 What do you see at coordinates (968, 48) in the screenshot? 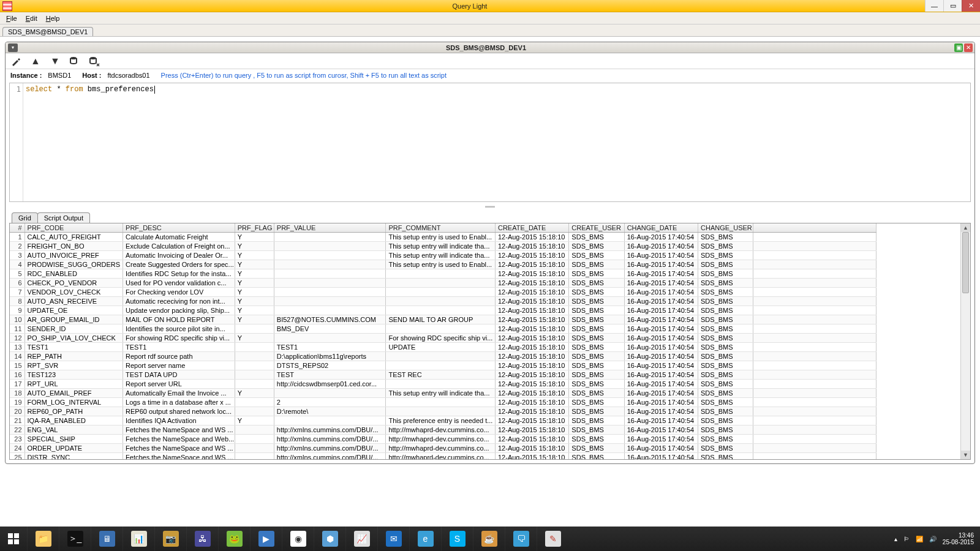
I see `inner-window-close-button: ✕` at bounding box center [968, 48].